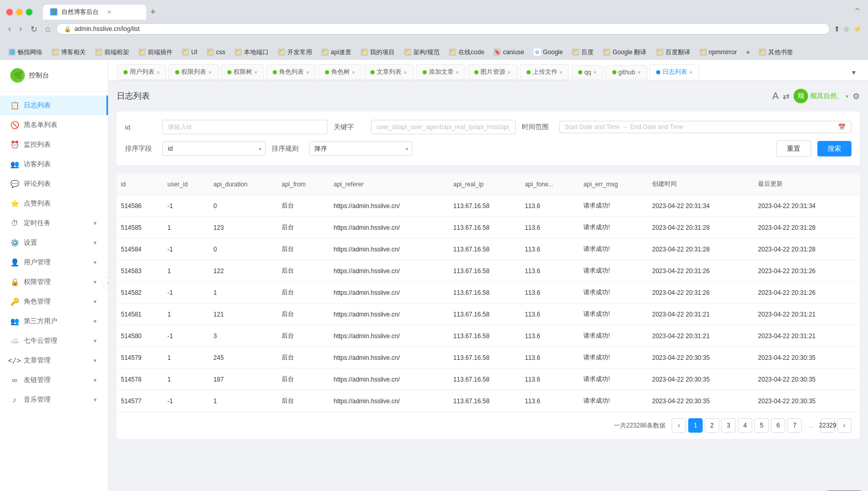 This screenshot has width=868, height=491. Describe the element at coordinates (545, 72) in the screenshot. I see `tab-upload-file: 上传文件 ×` at that location.